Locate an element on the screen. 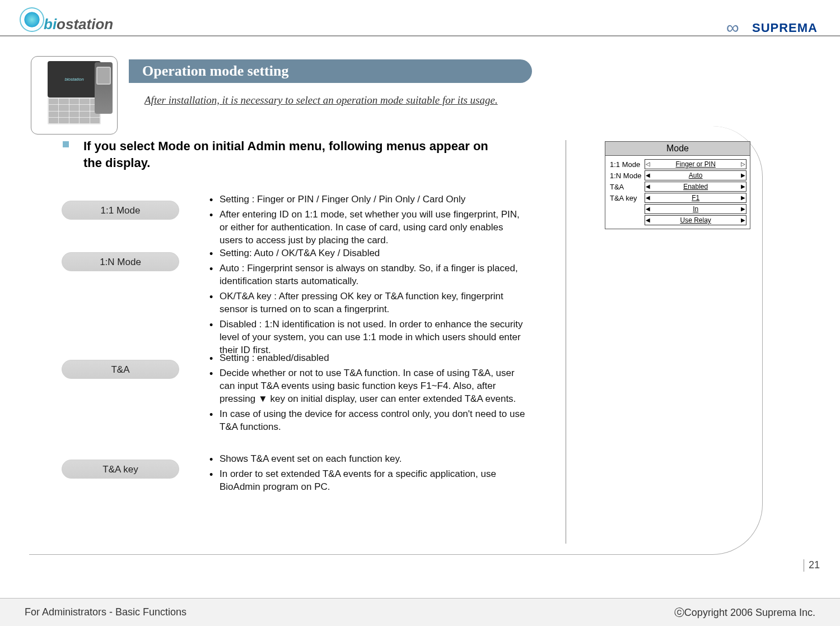 The image size is (840, 626). section-ta: Setting : enabled/disabled Decide whethe… is located at coordinates (369, 394).